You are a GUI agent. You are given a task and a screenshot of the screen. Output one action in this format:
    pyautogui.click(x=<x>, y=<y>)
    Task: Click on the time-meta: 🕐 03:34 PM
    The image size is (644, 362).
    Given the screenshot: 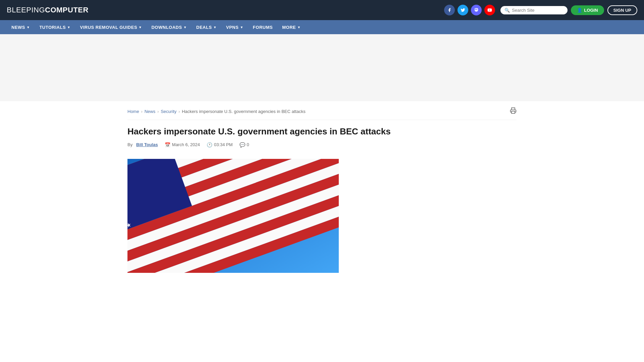 What is the action you would take?
    pyautogui.click(x=220, y=145)
    